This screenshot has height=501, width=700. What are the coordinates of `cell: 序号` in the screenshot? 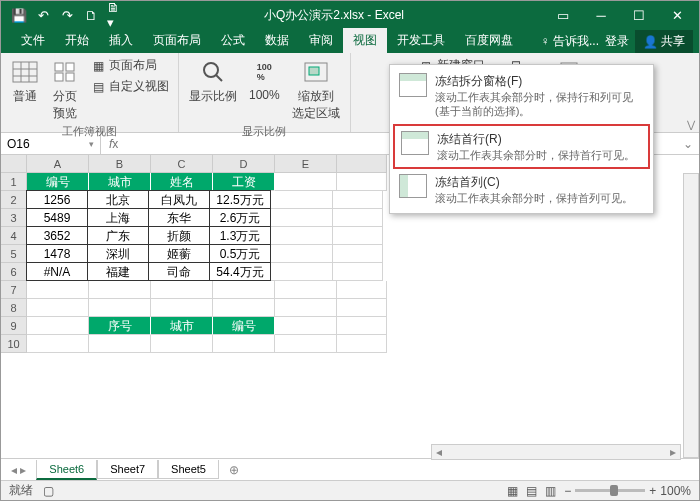 It's located at (120, 326).